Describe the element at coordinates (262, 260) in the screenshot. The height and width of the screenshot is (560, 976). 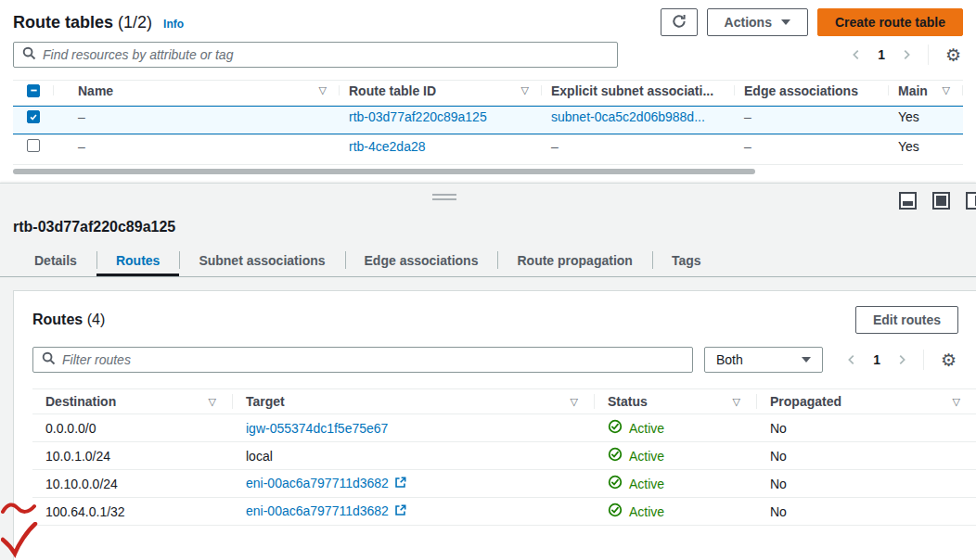
I see `tab-subnet-associations: Subnet associations` at that location.